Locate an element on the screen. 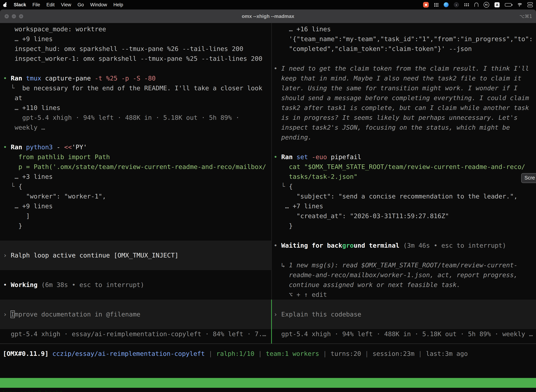 This screenshot has height=392, width=536. terminal-line: from pathlib import Path is located at coordinates (135, 157).